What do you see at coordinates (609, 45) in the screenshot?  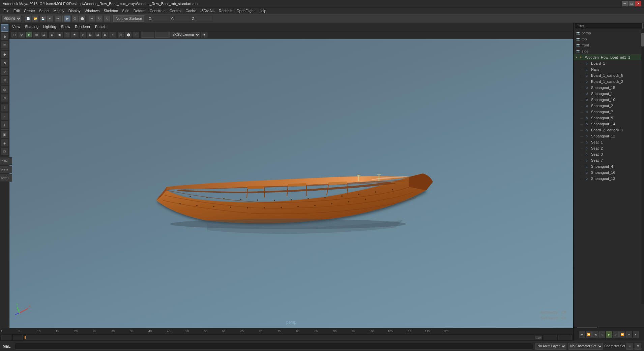 I see `outliner-item-front: 📷 front` at bounding box center [609, 45].